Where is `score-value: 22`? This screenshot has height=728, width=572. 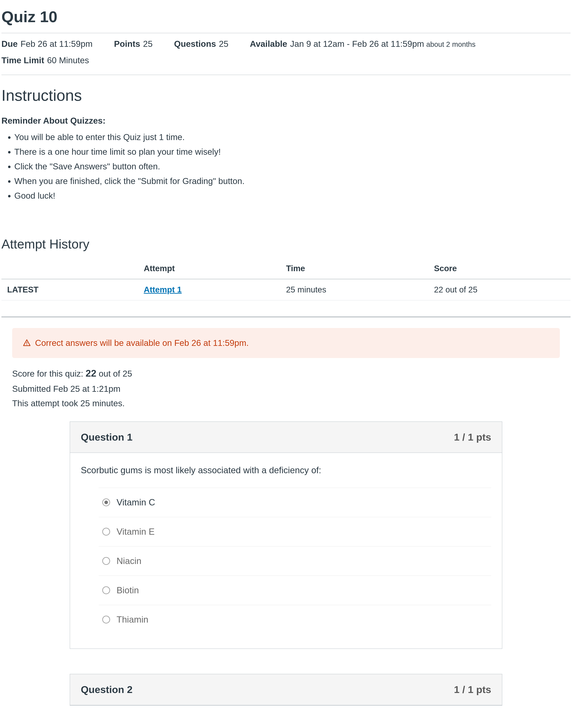
score-value: 22 is located at coordinates (91, 373).